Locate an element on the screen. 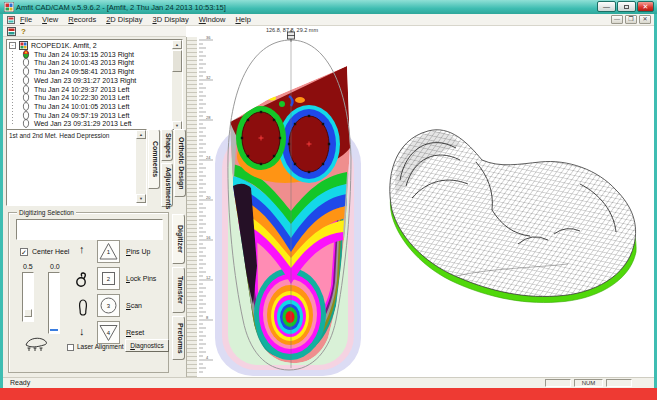 This screenshot has height=400, width=657. scan-label: Thu Jan 24 09:58:41 2013 Right is located at coordinates (84, 72).